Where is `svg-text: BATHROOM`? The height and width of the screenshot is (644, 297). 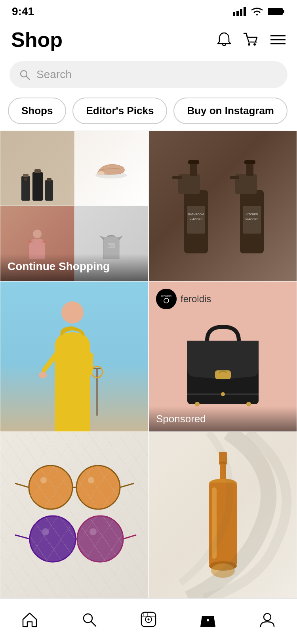
svg-text: BATHROOM is located at coordinates (196, 214).